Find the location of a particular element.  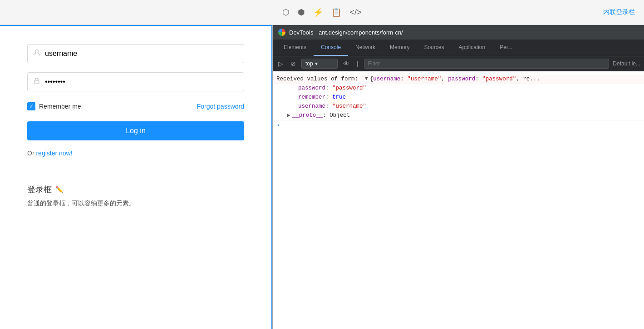

proto-expand-icon: ▶ is located at coordinates (289, 115).